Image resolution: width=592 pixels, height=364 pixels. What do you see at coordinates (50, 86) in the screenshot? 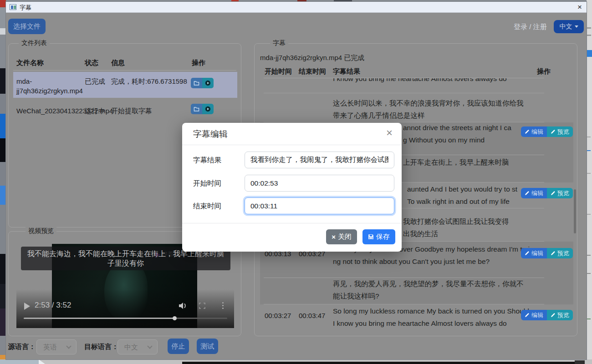
I see `file-name: mda-jj7qh36zig2rgkyn.mp4` at bounding box center [50, 86].